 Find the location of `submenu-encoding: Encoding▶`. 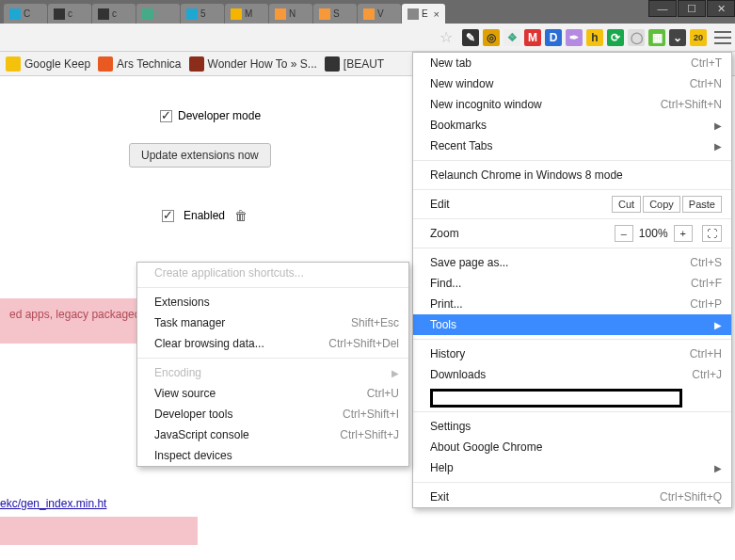

submenu-encoding: Encoding▶ is located at coordinates (273, 373).